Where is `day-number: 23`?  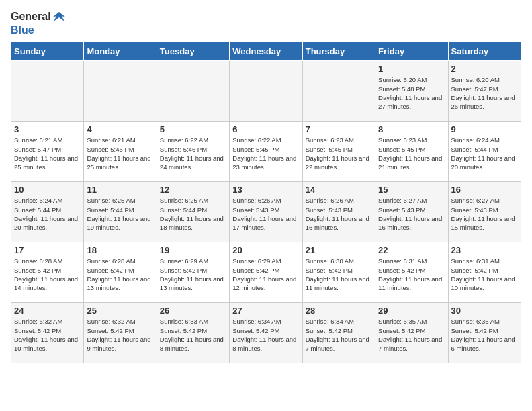
day-number: 23 is located at coordinates (485, 250).